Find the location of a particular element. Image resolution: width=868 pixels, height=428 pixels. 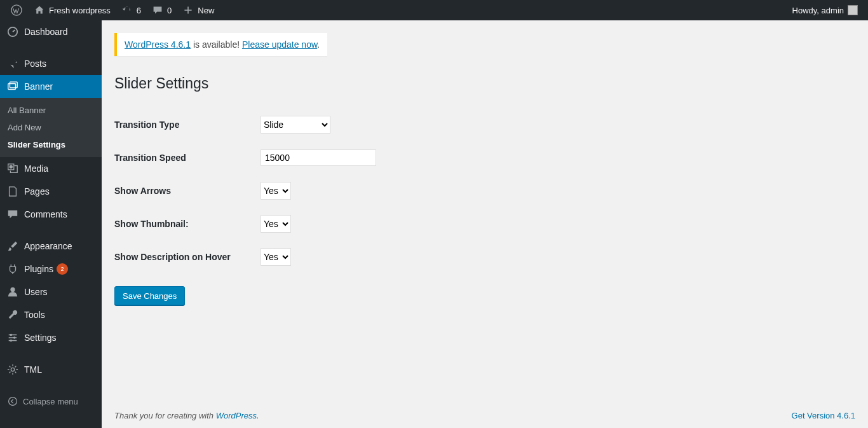

admin-sidebar: Dashboard Posts Banner All Banner Add Ne… is located at coordinates (51, 224).